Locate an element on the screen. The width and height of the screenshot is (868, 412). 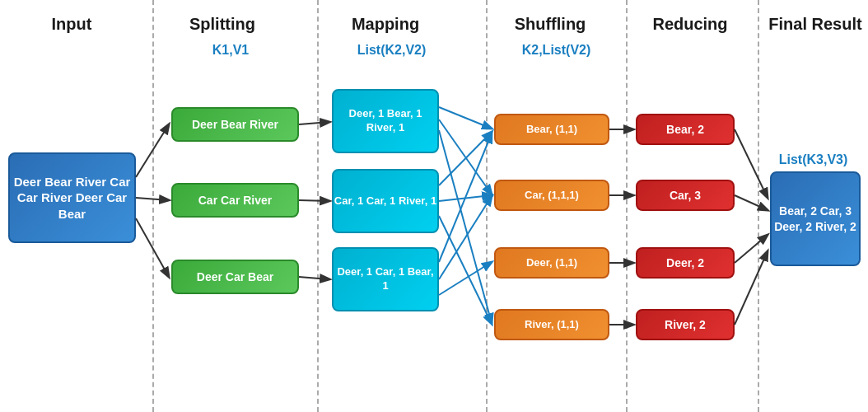
header-shuffling: Shuffling is located at coordinates (550, 25).